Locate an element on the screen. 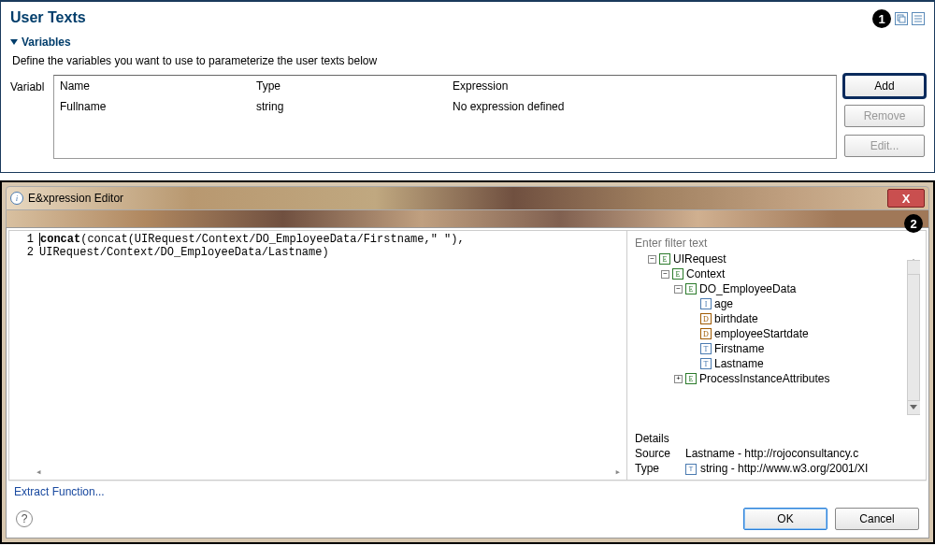 The image size is (935, 560). cell-name: Fullname is located at coordinates (158, 107).